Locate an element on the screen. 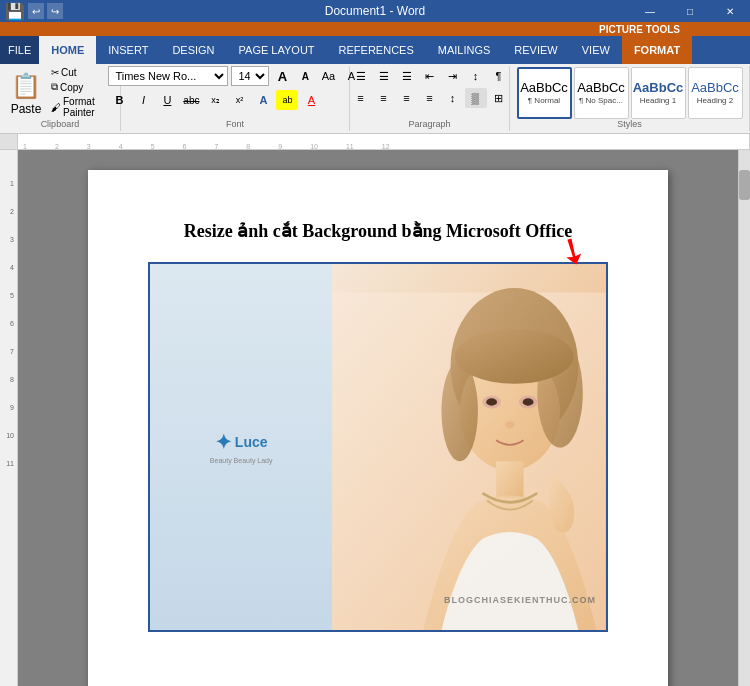 The height and width of the screenshot is (686, 750). vertical-ruler: 1 2 3 4 5 6 7 8 9 10 11 is located at coordinates (9, 418).